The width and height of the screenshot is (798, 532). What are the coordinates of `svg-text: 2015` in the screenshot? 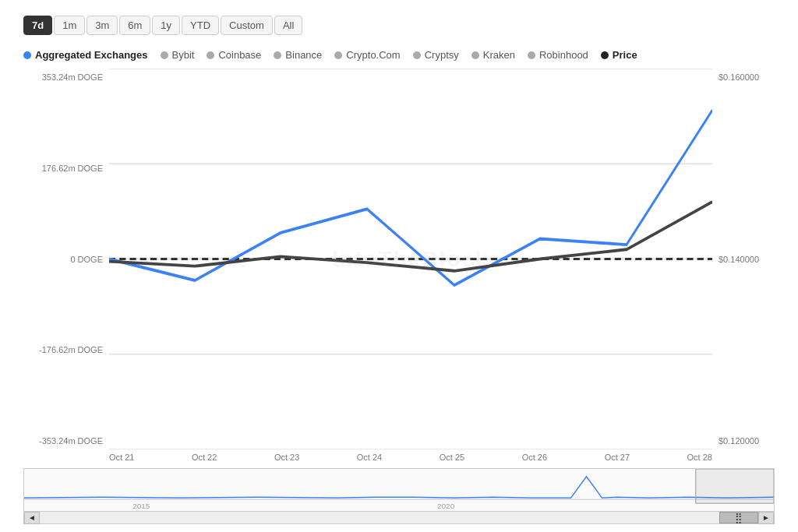 It's located at (142, 506).